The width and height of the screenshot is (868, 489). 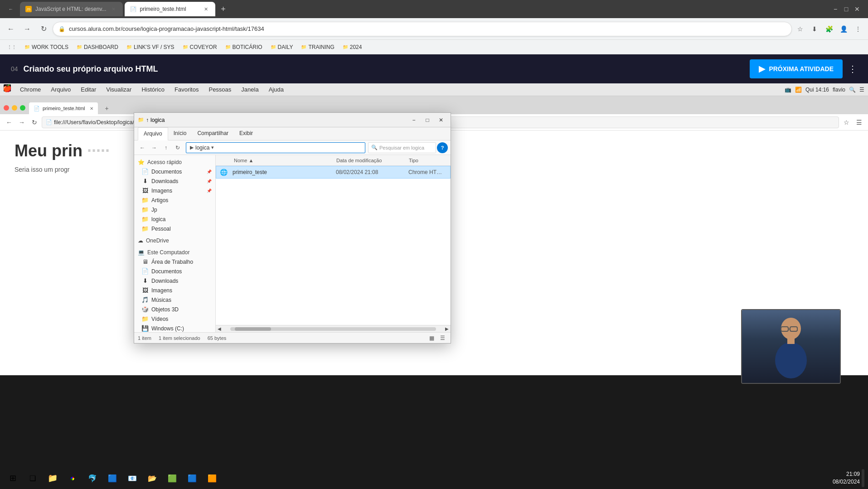 I want to click on view-list-btn: ☰, so click(x=442, y=338).